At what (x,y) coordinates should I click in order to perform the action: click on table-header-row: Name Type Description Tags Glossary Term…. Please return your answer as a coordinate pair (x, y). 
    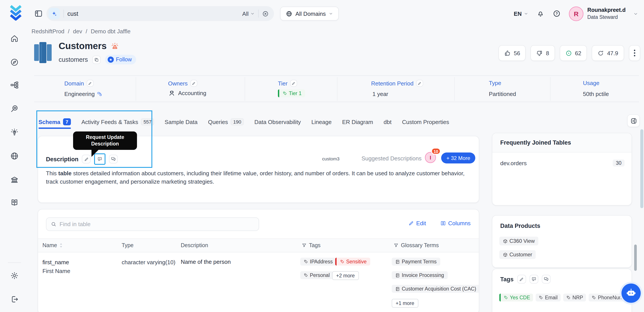
    Looking at the image, I should click on (258, 245).